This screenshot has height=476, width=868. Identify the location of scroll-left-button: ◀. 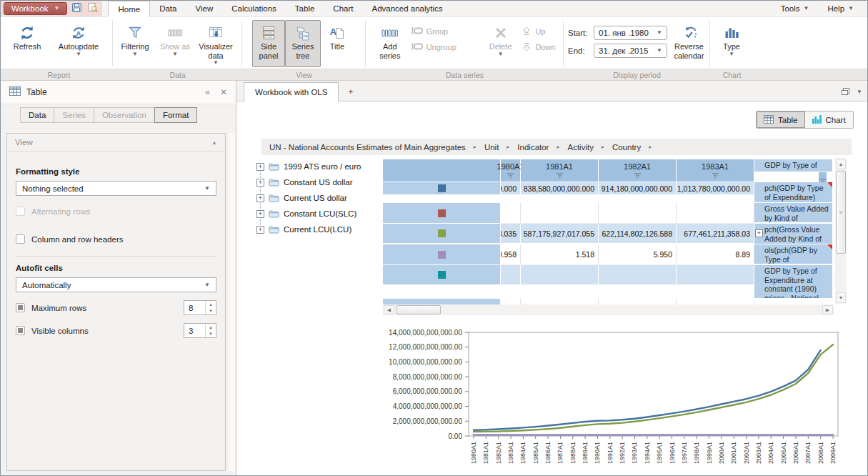
(389, 310).